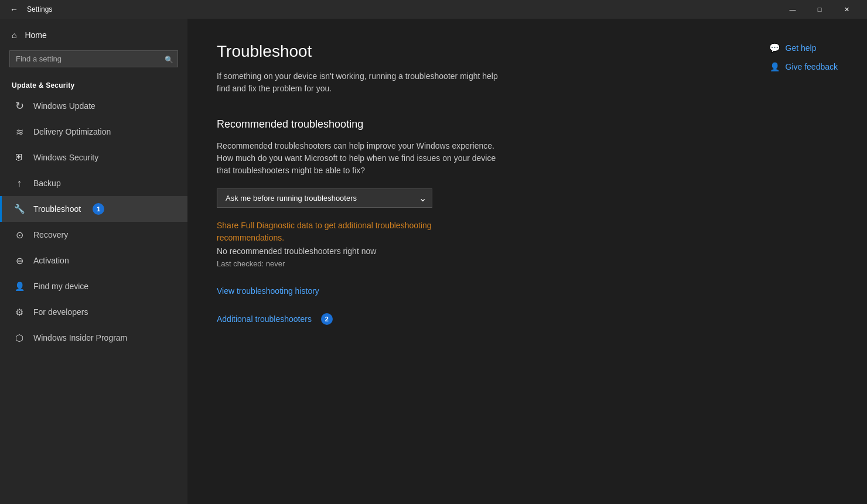 The height and width of the screenshot is (504, 867). I want to click on sidebar-item-label: Delivery Optimization, so click(72, 132).